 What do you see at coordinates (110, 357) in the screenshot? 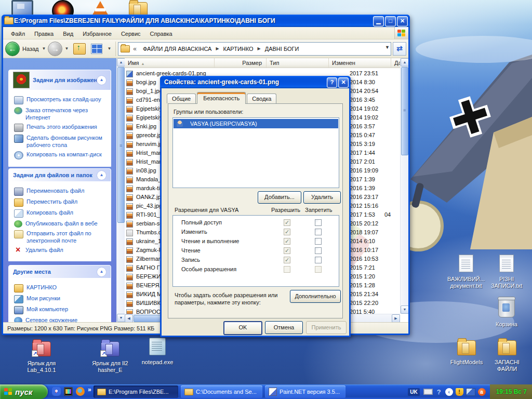
I see `desktop-icon-shortcut-il2: ↗ Ярлык для Il2 hasher_E` at bounding box center [110, 357].